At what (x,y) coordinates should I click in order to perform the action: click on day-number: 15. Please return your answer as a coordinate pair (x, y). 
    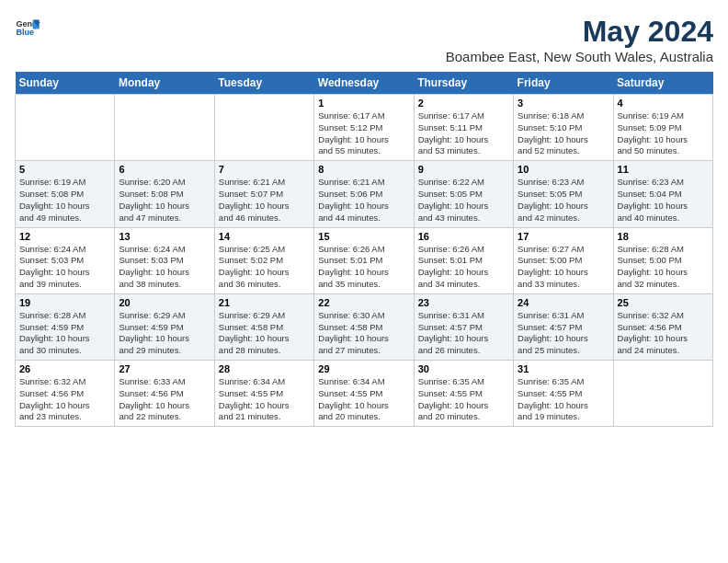
    Looking at the image, I should click on (364, 236).